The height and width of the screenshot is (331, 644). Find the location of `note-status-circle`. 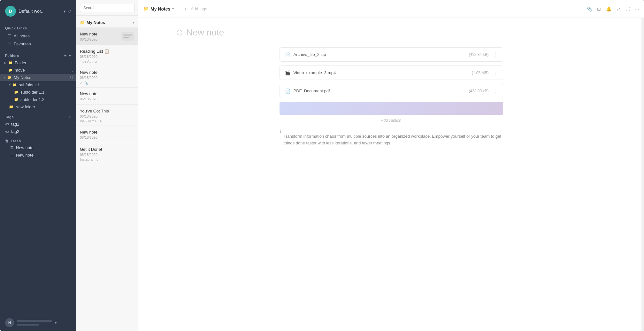

note-status-circle is located at coordinates (180, 33).